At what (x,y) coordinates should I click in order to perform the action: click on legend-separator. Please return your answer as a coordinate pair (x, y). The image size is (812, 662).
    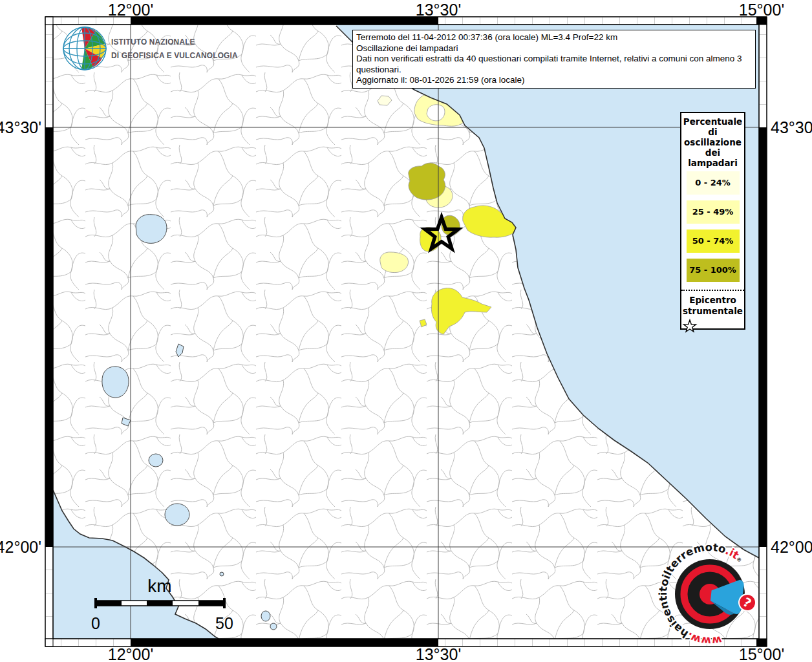
    Looking at the image, I should click on (712, 290).